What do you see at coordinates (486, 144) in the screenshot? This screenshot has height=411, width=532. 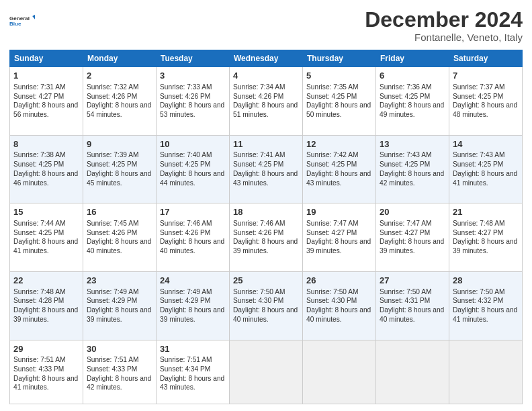 I see `day-number: 14` at bounding box center [486, 144].